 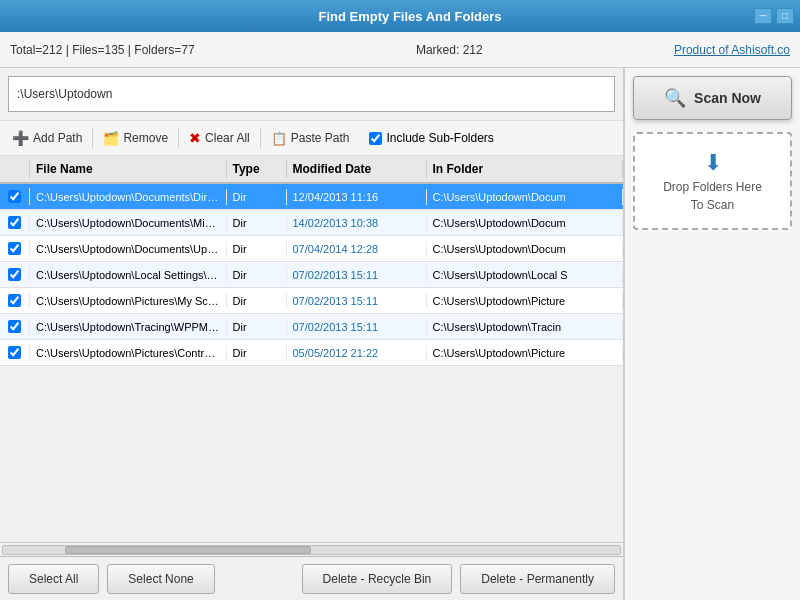 I want to click on row-filename: C:\Users\Uptodown\Pictures\My Screen Sho…, so click(x=128, y=301).